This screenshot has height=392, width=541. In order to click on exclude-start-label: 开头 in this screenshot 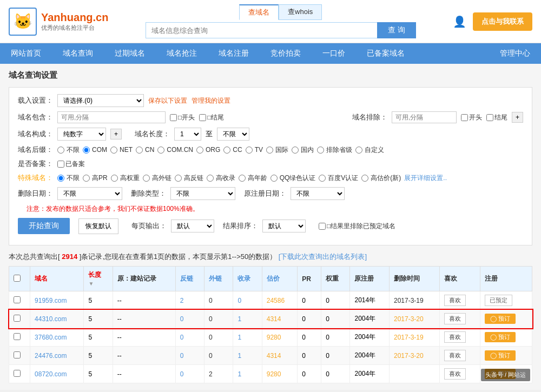, I will do `click(472, 118)`.